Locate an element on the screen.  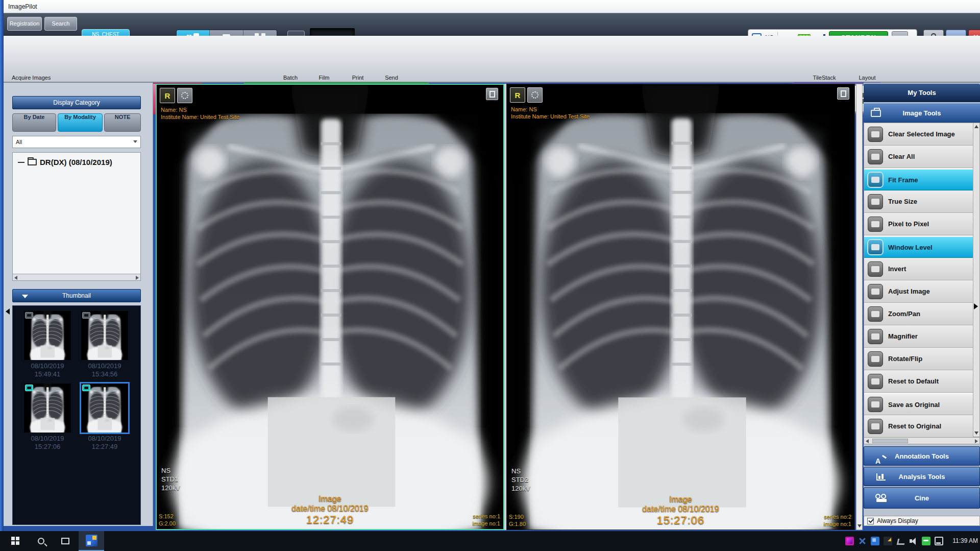
thumbnail-item: 08/10/201915:27:06 is located at coordinates (47, 417).